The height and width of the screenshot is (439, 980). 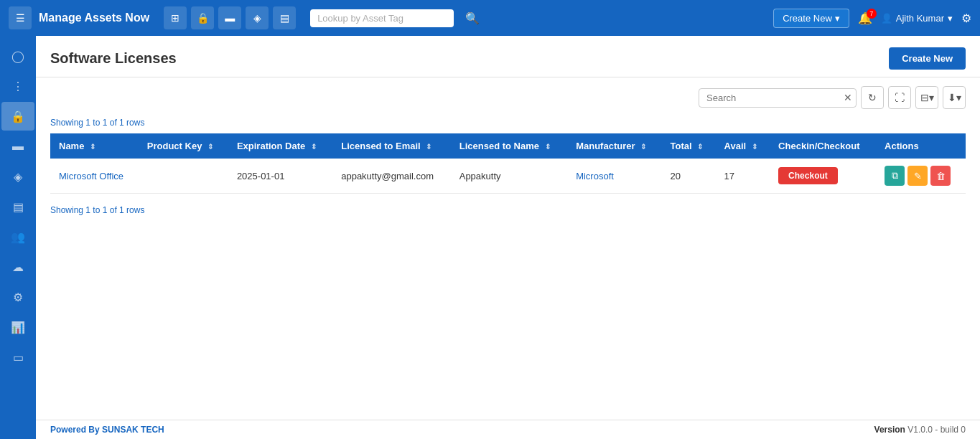 I want to click on table-row: Microsoft Office 2025-01-01 appakutty@gm…, so click(x=508, y=176).